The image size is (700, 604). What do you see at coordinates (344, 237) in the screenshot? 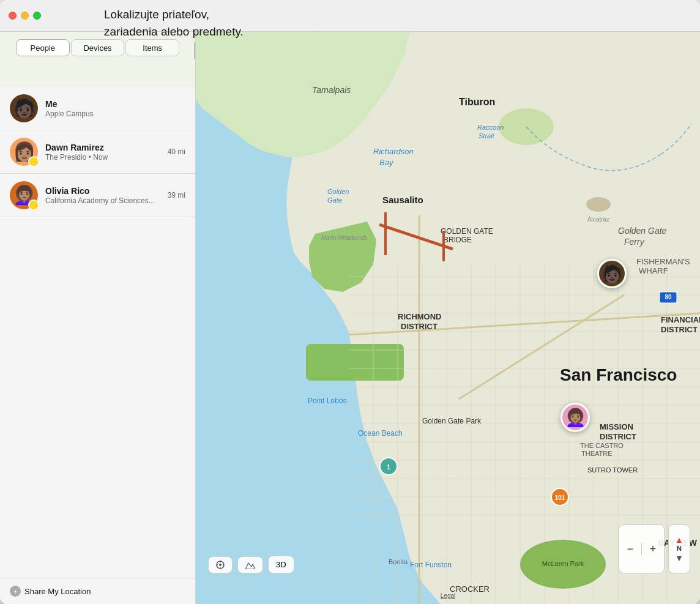
I see `svg-text: Marin Headlands` at bounding box center [344, 237].